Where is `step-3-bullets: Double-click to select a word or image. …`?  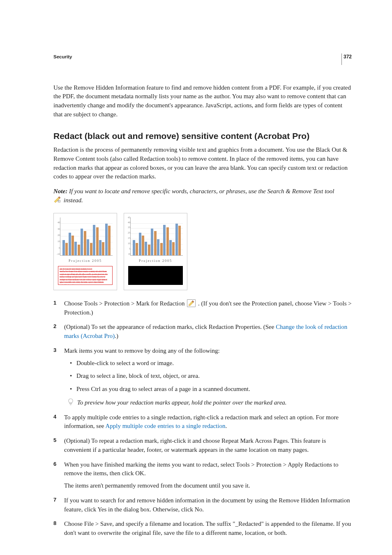
step-3-bullets: Double-click to select a word or image. … is located at coordinates (211, 377).